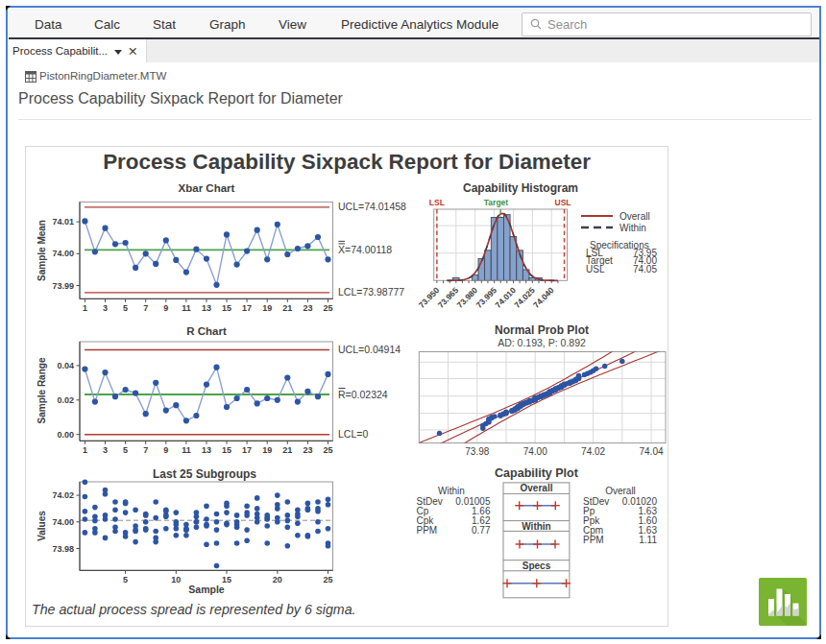 Image resolution: width=826 pixels, height=644 pixels. I want to click on svg-text: 74.01, so click(63, 222).